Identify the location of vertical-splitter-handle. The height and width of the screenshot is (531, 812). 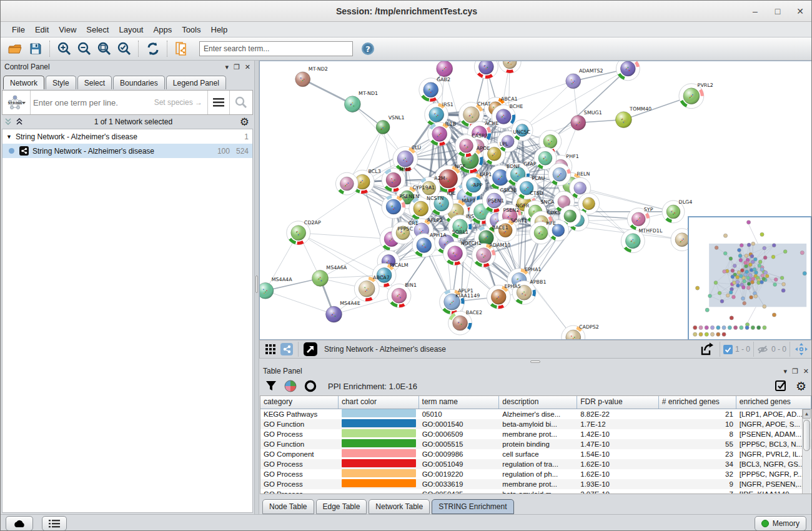
(257, 284).